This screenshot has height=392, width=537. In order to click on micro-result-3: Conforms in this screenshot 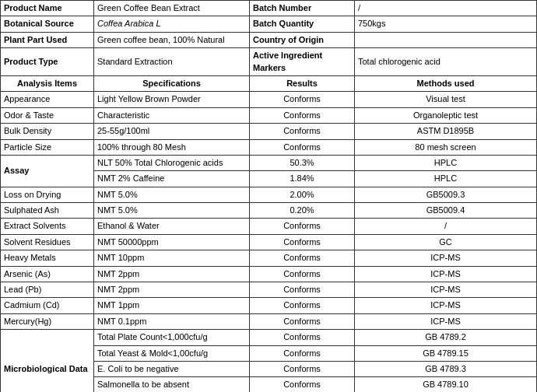, I will do `click(302, 369)`.